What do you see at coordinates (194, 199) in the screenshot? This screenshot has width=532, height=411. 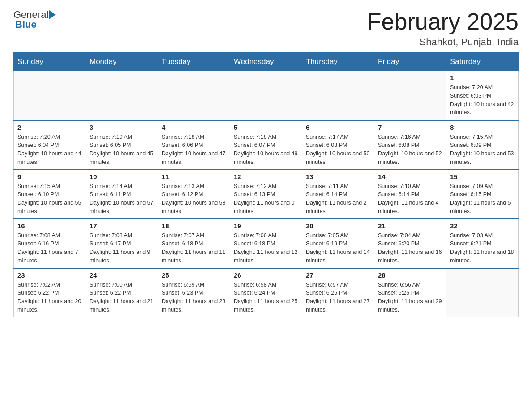 I see `day-info: Sunrise: 7:13 AMSunset: 6:12 PMDaylight:…` at bounding box center [194, 199].